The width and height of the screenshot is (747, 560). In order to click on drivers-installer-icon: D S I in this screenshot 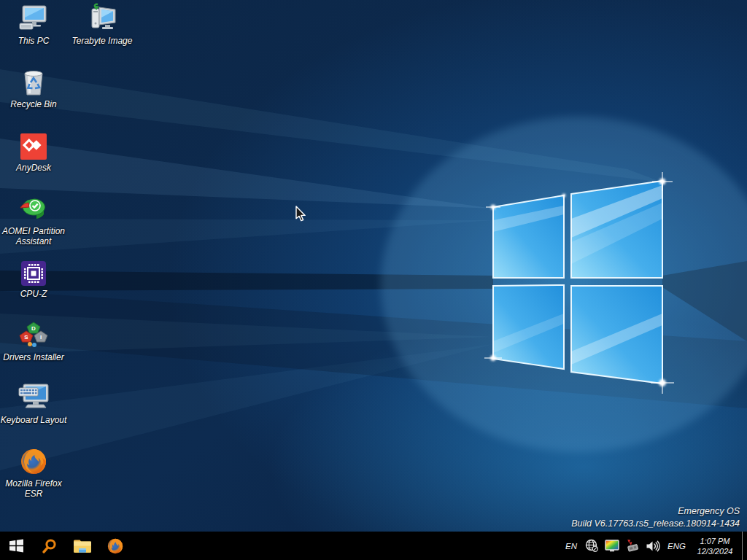, I will do `click(34, 335)`.